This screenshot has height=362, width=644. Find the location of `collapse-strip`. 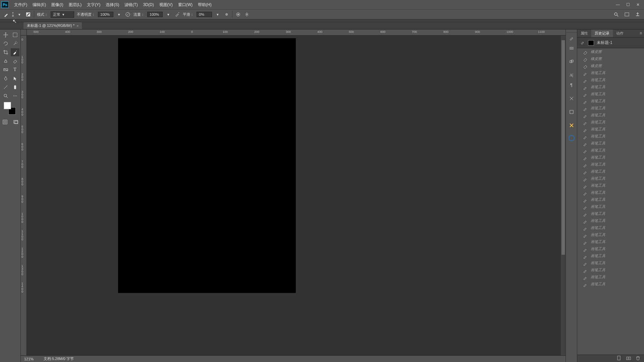

collapse-strip is located at coordinates (322, 21).